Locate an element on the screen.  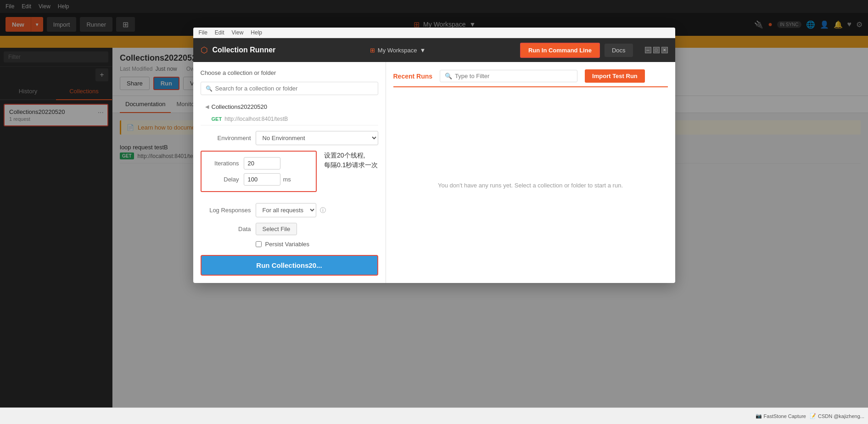
filter-search-icon: 🔍 is located at coordinates (448, 76).